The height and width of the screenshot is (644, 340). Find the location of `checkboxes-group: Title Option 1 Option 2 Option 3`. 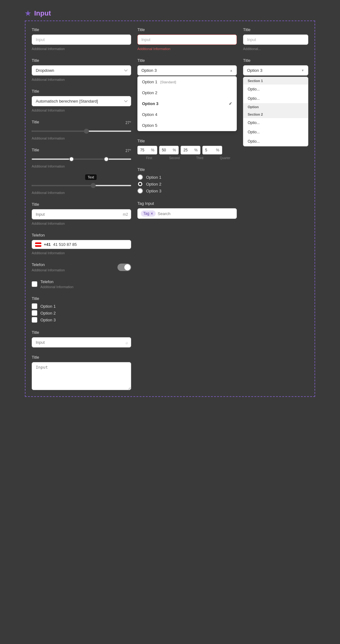

checkboxes-group: Title Option 1 Option 2 Option 3 is located at coordinates (81, 310).